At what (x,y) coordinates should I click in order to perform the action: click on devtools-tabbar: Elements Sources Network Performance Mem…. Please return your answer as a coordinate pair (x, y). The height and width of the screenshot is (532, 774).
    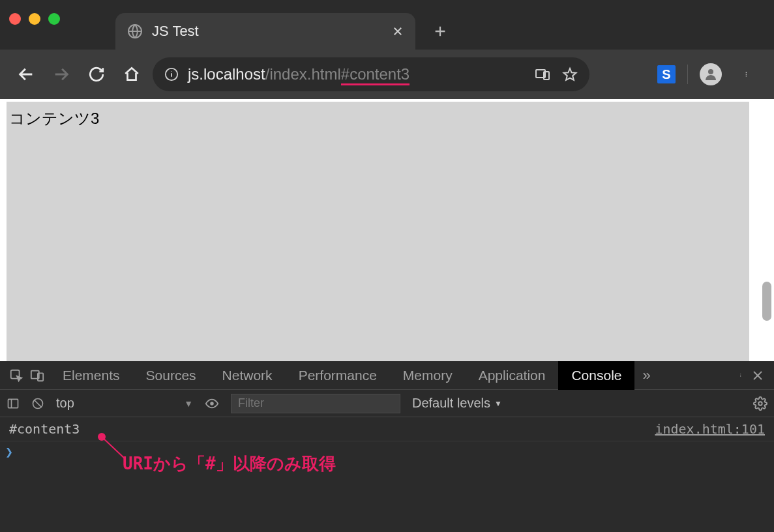
    Looking at the image, I should click on (387, 376).